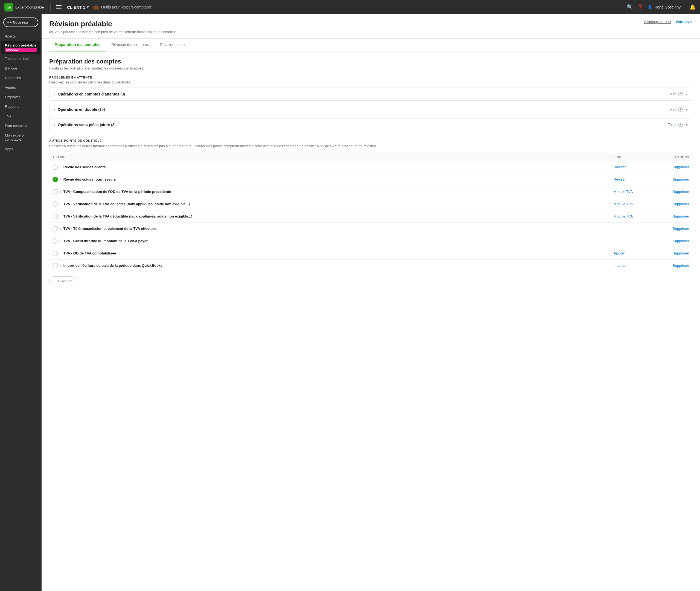 The width and height of the screenshot is (700, 591). I want to click on row-link: Ajouter, so click(619, 253).